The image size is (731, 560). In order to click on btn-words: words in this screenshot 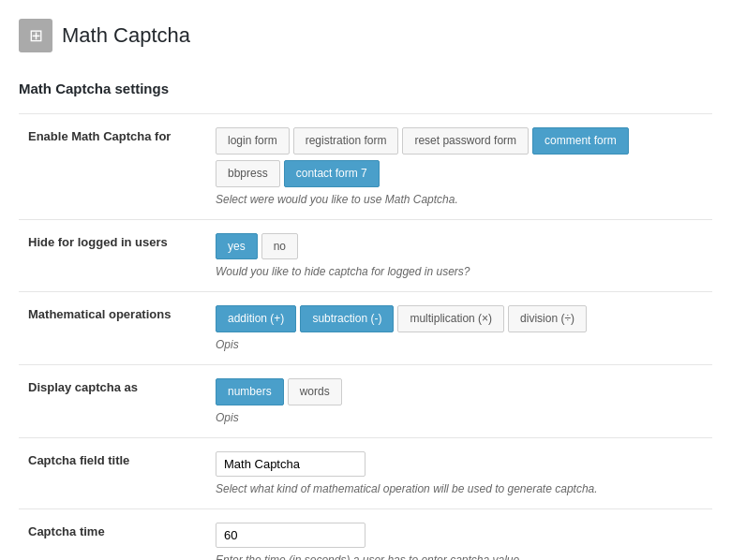, I will do `click(315, 391)`.